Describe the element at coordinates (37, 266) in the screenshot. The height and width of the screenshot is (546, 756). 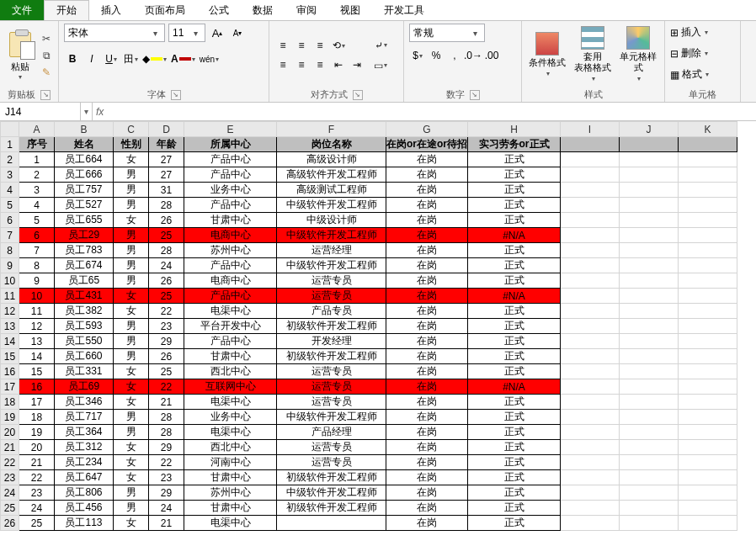
I see `data-cell: 8` at that location.